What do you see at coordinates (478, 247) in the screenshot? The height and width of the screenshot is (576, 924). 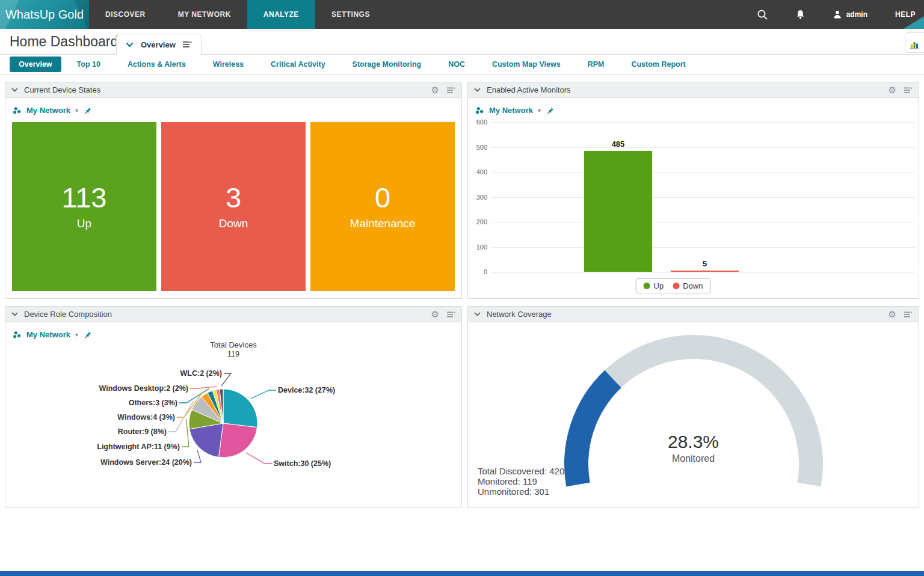 I see `y-tick-label: 100` at bounding box center [478, 247].